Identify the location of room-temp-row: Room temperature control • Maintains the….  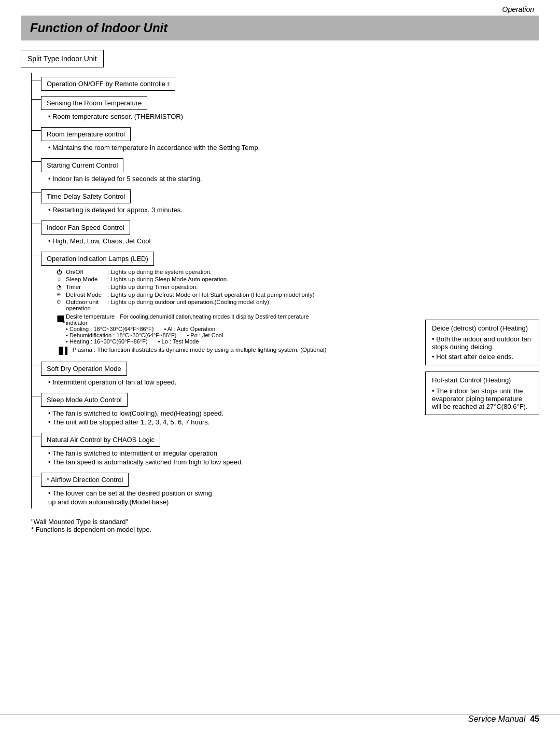
(223, 139).